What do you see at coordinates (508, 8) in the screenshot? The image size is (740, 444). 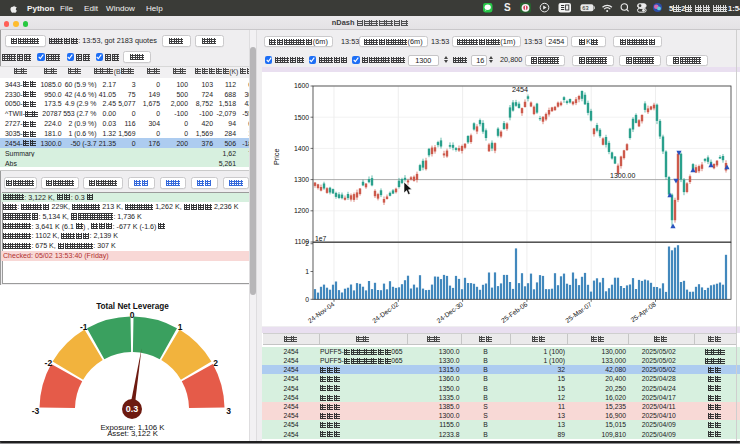 I see `svg-text: S` at bounding box center [508, 8].